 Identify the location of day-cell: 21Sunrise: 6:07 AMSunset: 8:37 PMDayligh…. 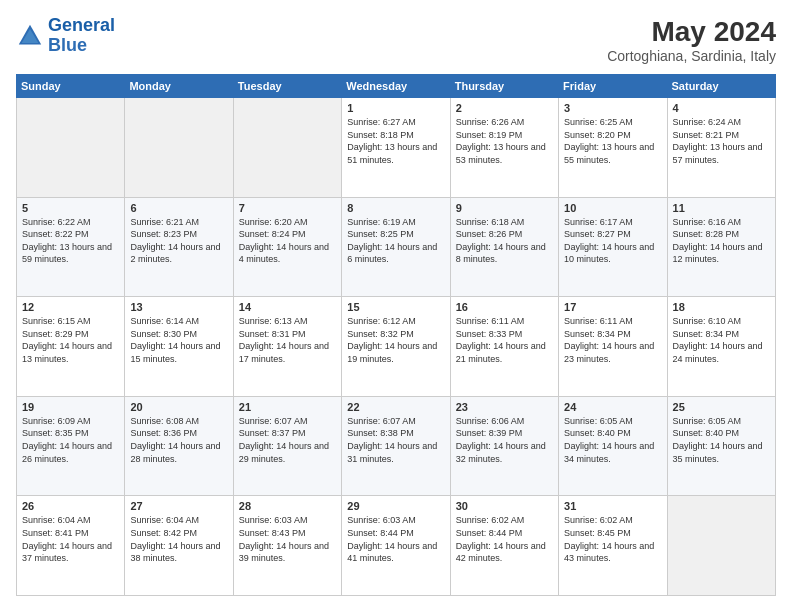
(287, 446).